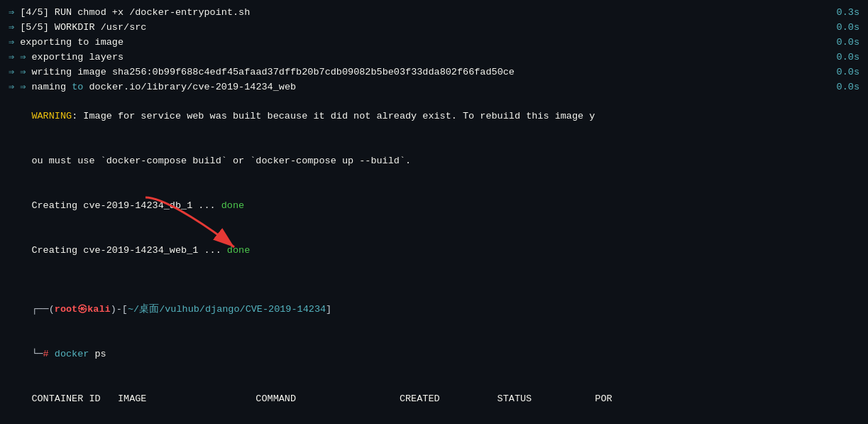 The width and height of the screenshot is (868, 424). Describe the element at coordinates (129, 13) in the screenshot. I see `line-content: ⇒ [4/5] RUN chmod +x /docker-entrypoint.…` at that location.